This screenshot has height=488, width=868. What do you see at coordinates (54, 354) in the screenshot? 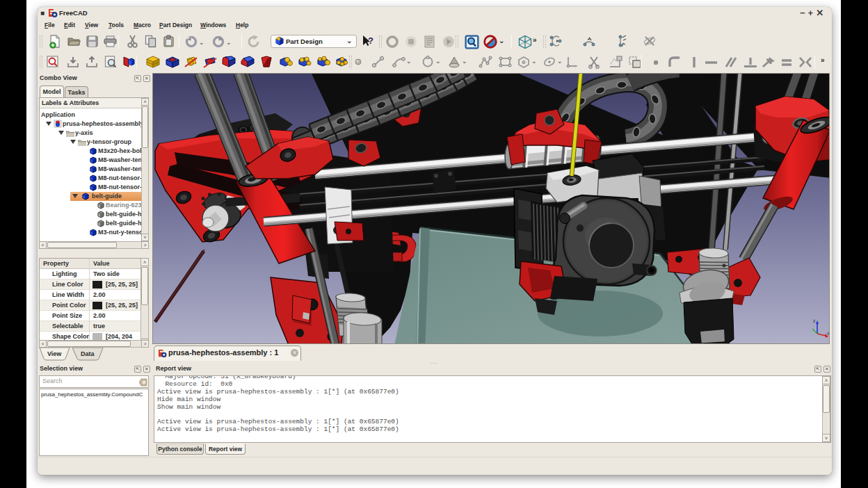
I see `svg-text: View` at bounding box center [54, 354].